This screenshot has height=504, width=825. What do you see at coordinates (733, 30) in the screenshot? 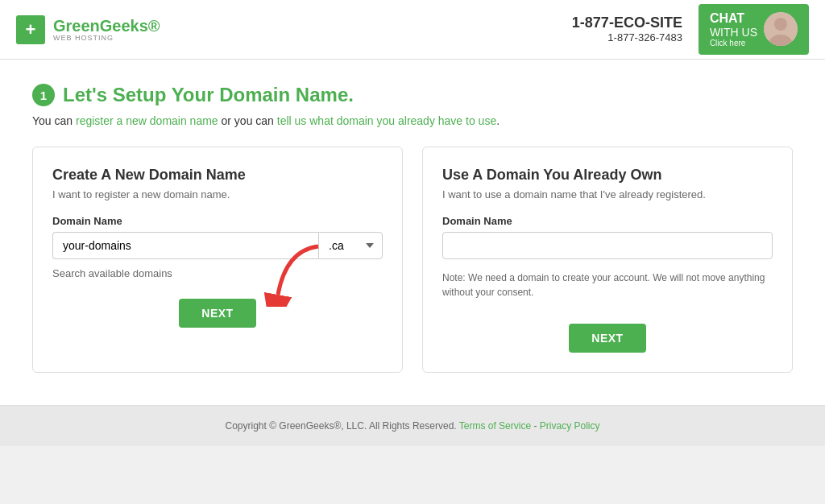
I see `chat-text: CHAT WITH US Click here` at bounding box center [733, 30].